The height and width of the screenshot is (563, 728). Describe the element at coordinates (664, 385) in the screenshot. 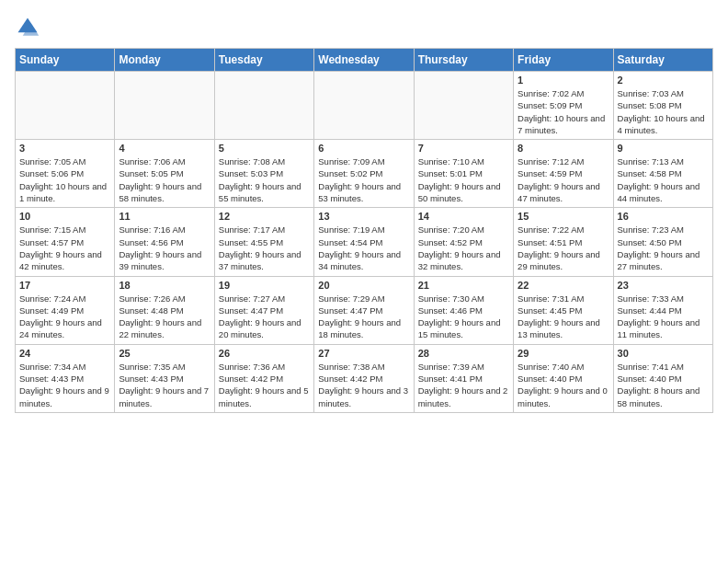

I see `day-info: Sunrise: 7:41 AM Sunset: 4:40 PM Dayligh…` at that location.